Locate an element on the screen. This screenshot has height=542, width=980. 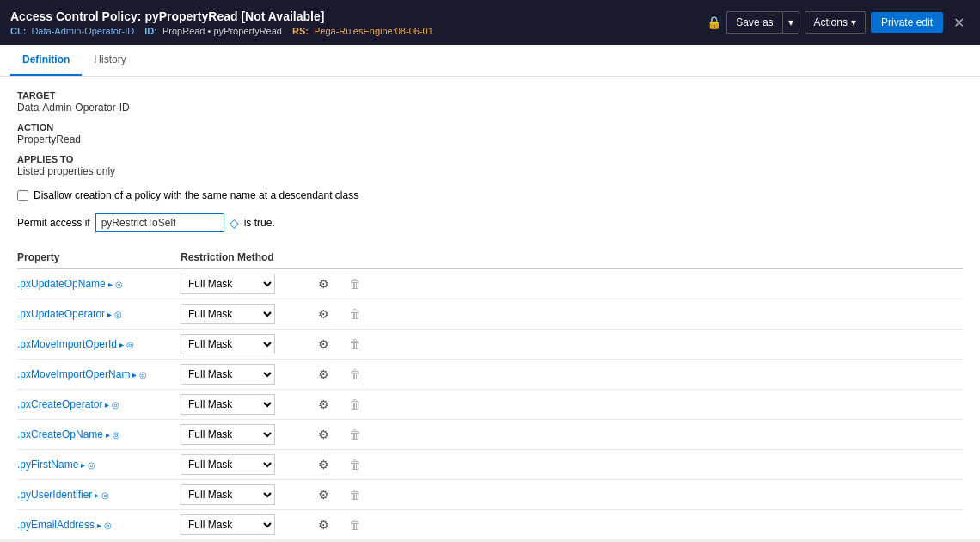
property-name: .pxMoveImportOperNam is located at coordinates (74, 374).